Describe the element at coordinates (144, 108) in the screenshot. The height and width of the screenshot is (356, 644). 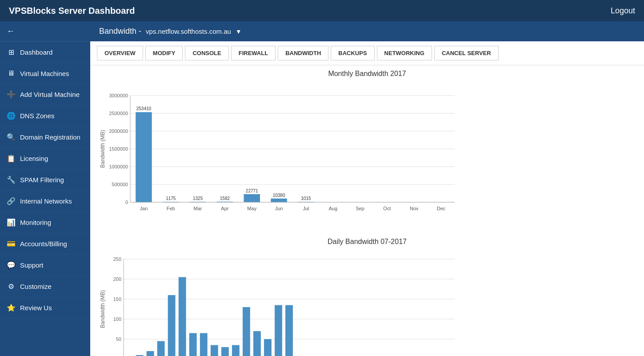
I see `svg-text: 253410` at that location.